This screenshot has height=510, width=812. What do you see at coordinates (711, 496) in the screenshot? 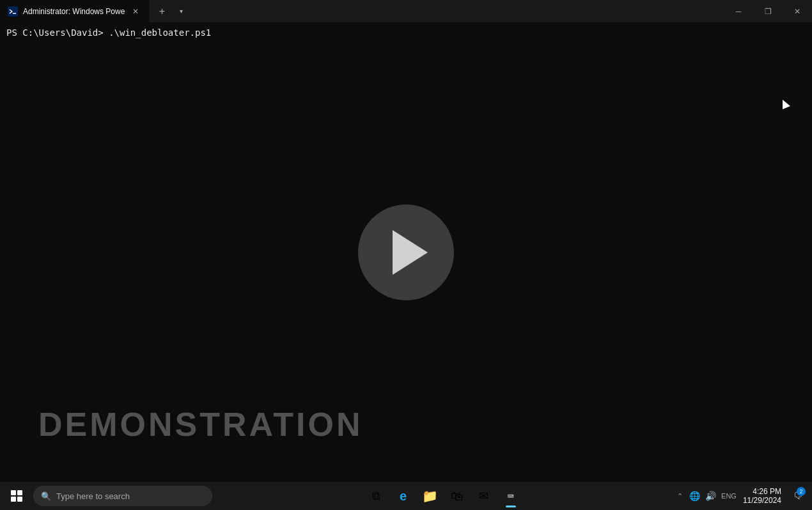
I see `volume-icon: 🔊` at bounding box center [711, 496].